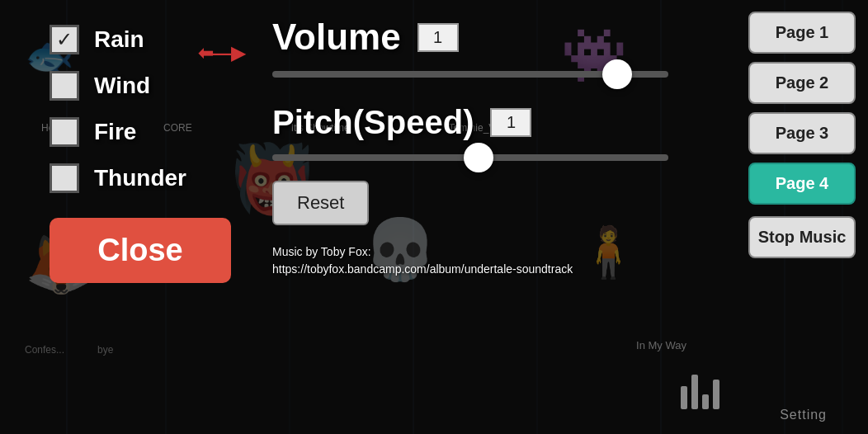 This screenshot has width=868, height=434. Describe the element at coordinates (470, 158) in the screenshot. I see `pitch-track` at that location.